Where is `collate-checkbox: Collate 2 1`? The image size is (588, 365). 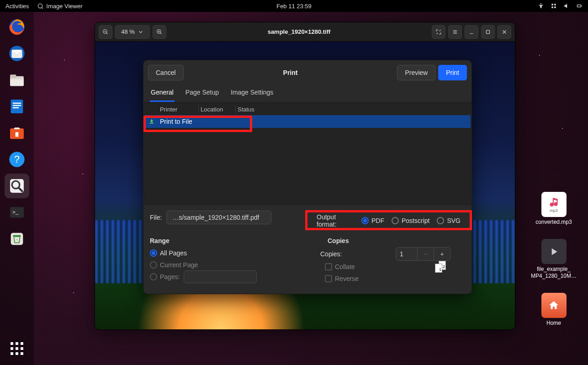 collate-checkbox: Collate 2 1 is located at coordinates (391, 267).